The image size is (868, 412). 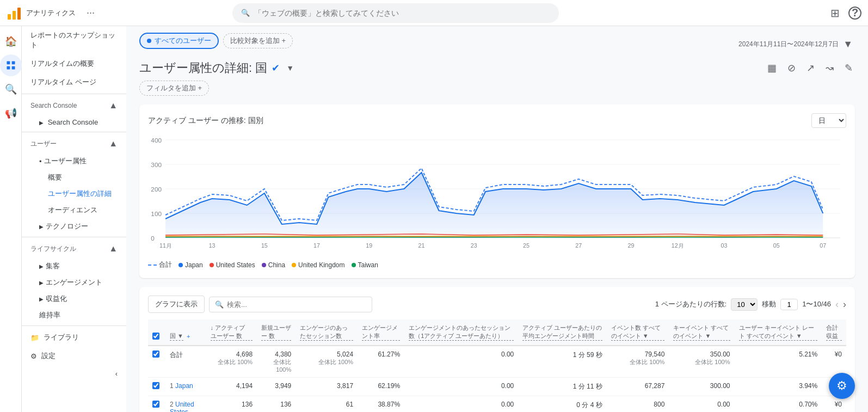 What do you see at coordinates (232, 333) in the screenshot?
I see `header-active-users: ↓ アクティブ ユーザー 数` at bounding box center [232, 333].